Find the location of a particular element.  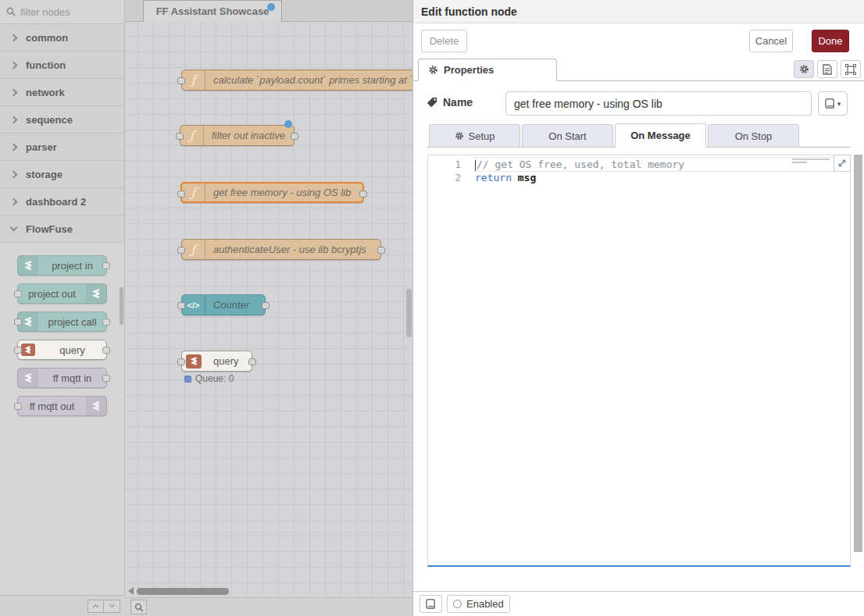

editor-minimap is located at coordinates (811, 164).